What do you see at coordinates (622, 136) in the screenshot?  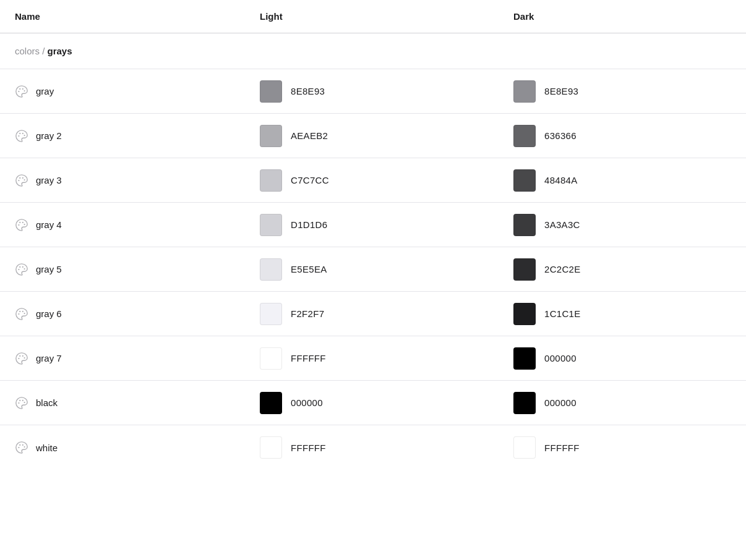 I see `dark-value-cell: 636366` at bounding box center [622, 136].